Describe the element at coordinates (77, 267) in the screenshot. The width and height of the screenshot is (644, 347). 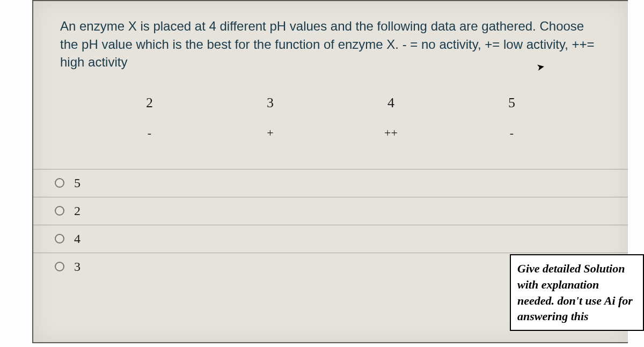
I see `option-label: 3` at that location.